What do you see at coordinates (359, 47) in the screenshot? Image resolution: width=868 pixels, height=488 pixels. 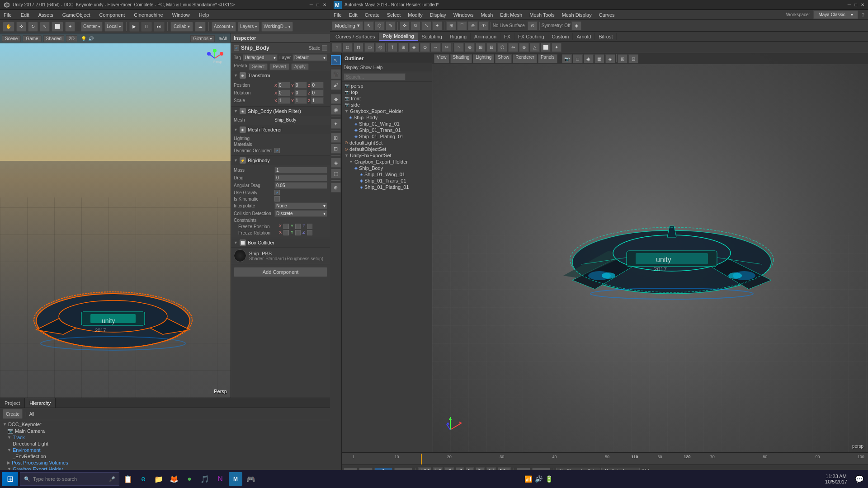 I see `cylinder-btn: ⊓` at bounding box center [359, 47].